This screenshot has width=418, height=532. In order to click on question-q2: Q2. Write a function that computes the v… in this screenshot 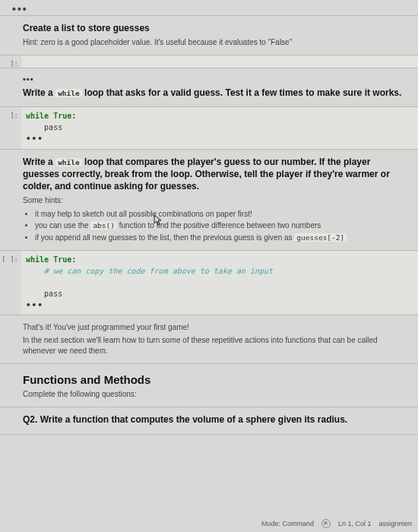, I will do `click(215, 420)`.